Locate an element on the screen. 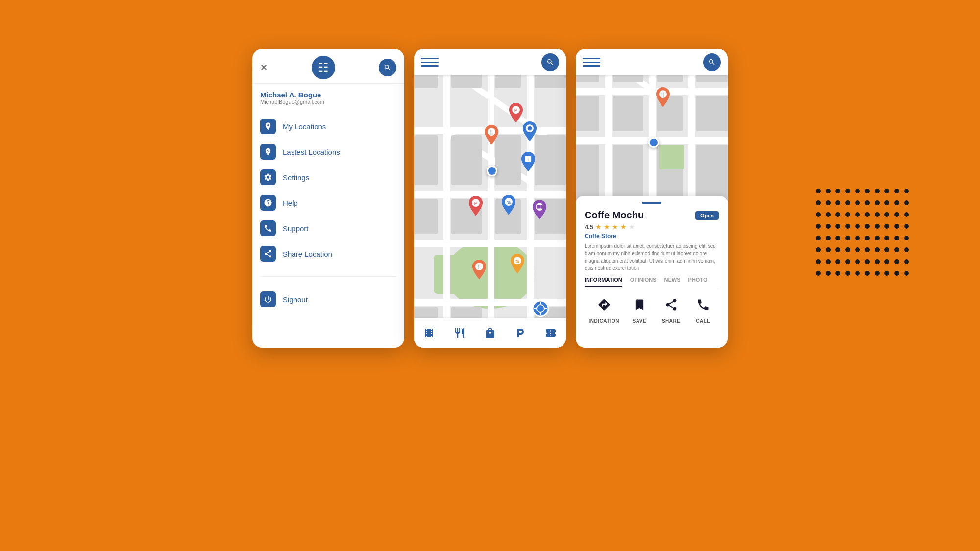  gear-icon is located at coordinates (268, 177).